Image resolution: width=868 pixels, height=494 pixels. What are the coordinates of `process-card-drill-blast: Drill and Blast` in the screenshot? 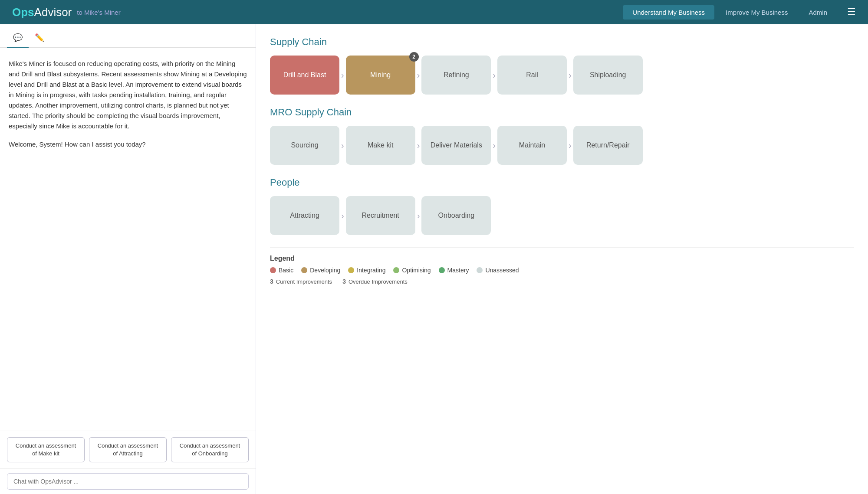 It's located at (305, 75).